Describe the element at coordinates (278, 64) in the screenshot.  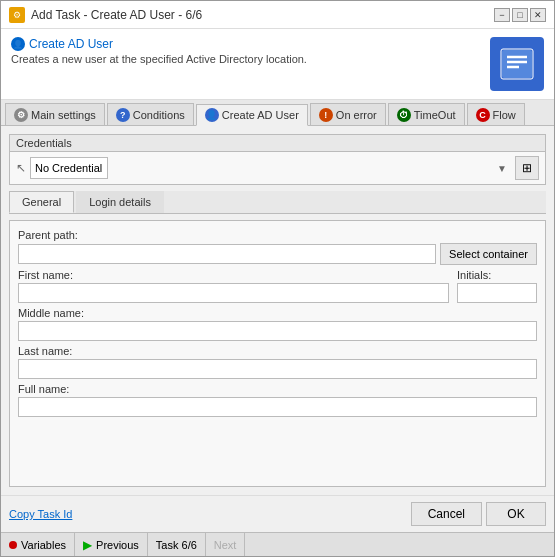
I see `header-area: 👤 Create AD User Creates a new user at t…` at that location.